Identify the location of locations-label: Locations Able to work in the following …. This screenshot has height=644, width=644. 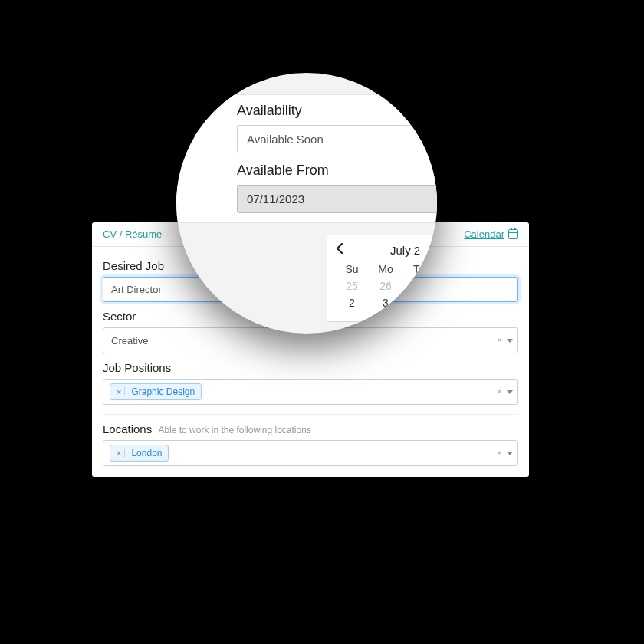
(310, 429).